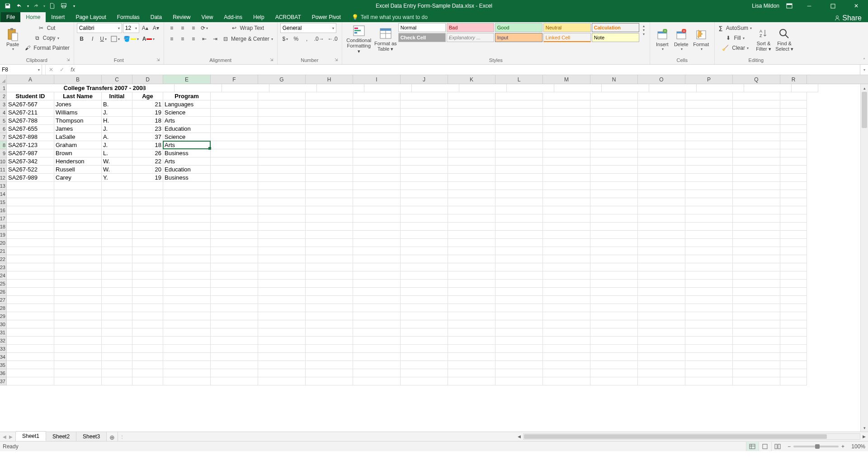  What do you see at coordinates (31, 145) in the screenshot?
I see `cell: SA267-123` at bounding box center [31, 145].